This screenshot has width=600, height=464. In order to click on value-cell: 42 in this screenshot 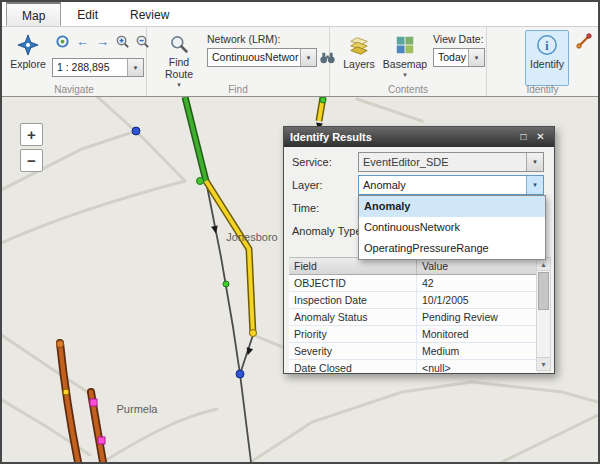, I will do `click(477, 283)`.